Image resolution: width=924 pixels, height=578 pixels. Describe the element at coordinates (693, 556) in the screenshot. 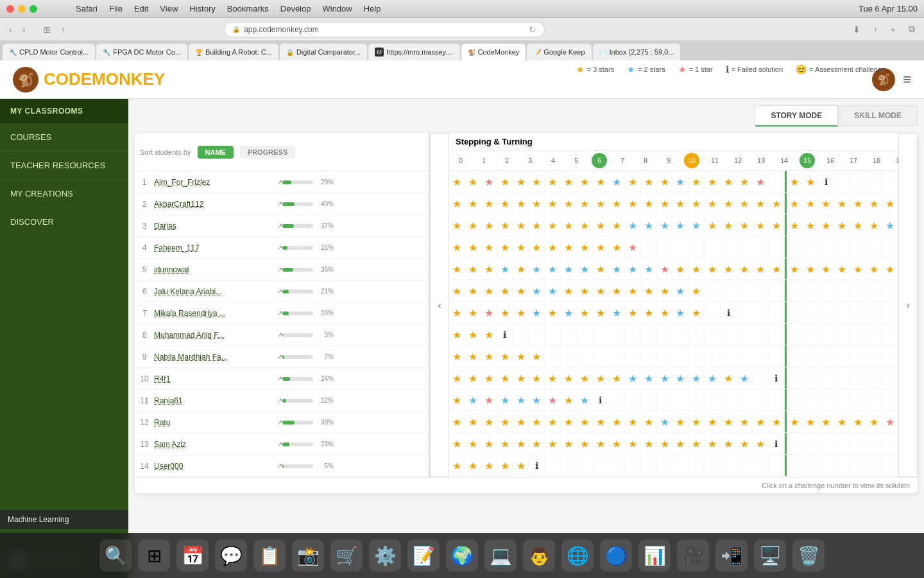

I see `dock-zoom: 🎥` at that location.